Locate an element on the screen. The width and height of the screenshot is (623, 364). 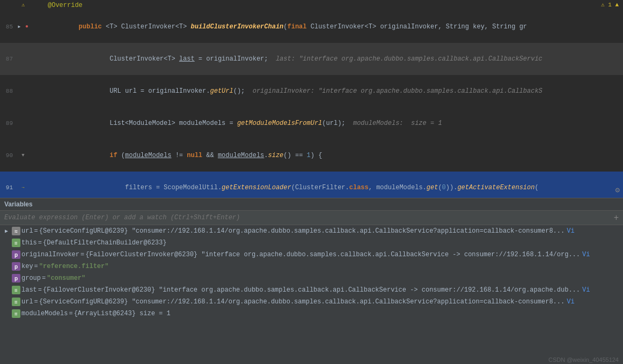
var-ref-this: {DefaultFilterChainBuilder@6233} is located at coordinates (105, 243).